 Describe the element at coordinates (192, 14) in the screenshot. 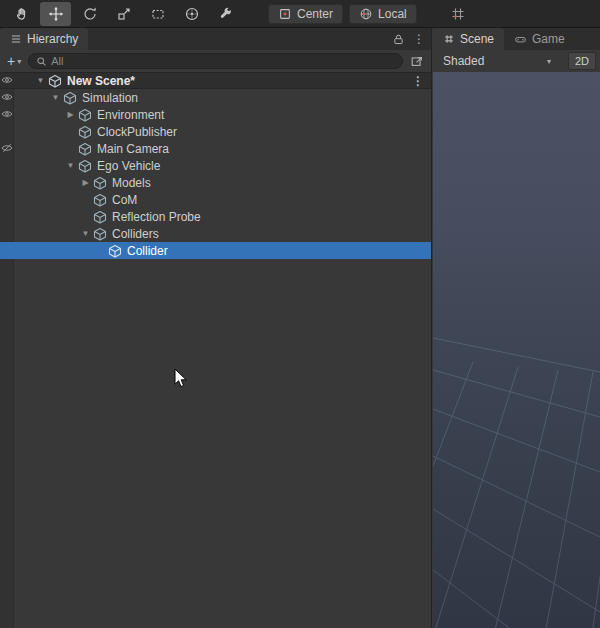

I see `transform-icon` at that location.